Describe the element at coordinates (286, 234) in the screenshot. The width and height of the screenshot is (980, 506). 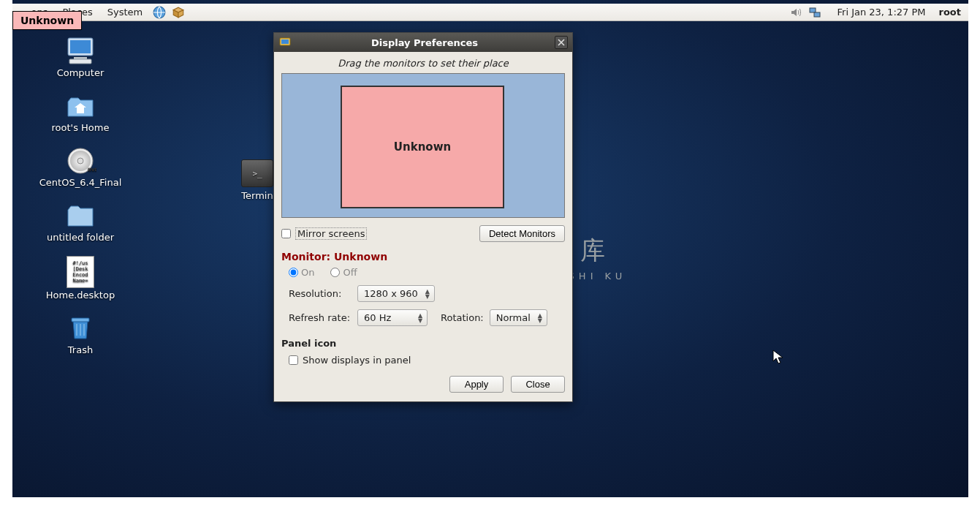
I see `mirror-checkbox-input` at that location.